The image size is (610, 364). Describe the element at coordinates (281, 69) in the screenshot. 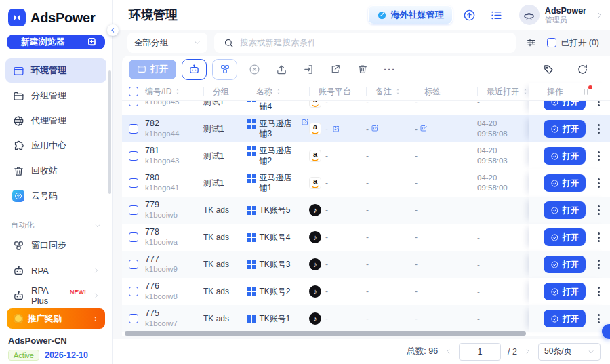

I see `export-upload-button` at that location.